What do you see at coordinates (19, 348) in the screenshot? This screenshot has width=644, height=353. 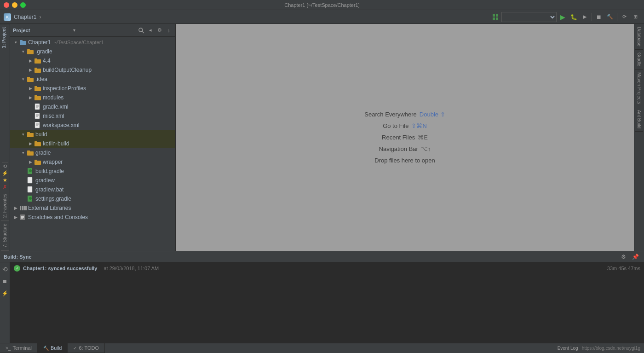 I see `tab-terminal: >_ Terminal` at bounding box center [19, 348].